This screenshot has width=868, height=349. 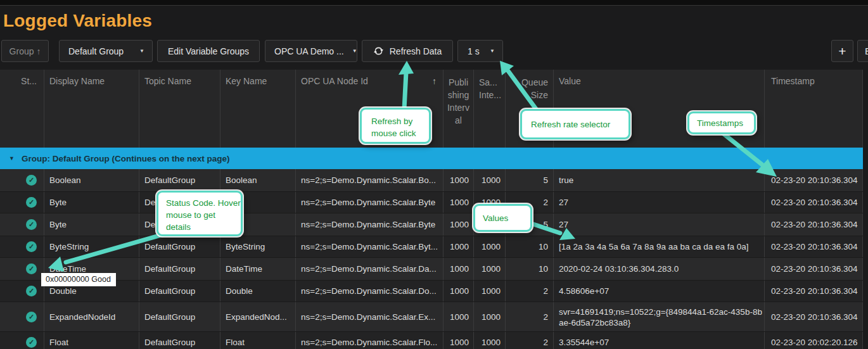 What do you see at coordinates (106, 51) in the screenshot?
I see `group-select-dropdown: Default Group ▼` at bounding box center [106, 51].